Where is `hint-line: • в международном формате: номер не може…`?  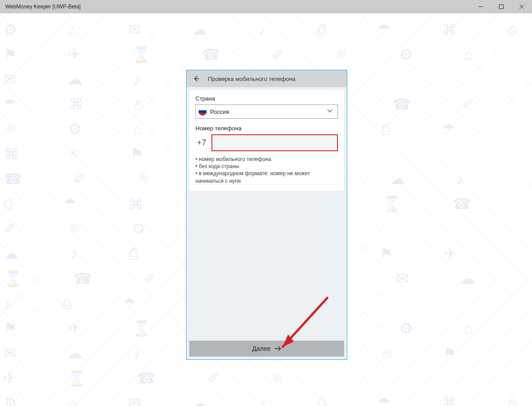 hint-line: • в международном формате: номер не може… is located at coordinates (267, 177).